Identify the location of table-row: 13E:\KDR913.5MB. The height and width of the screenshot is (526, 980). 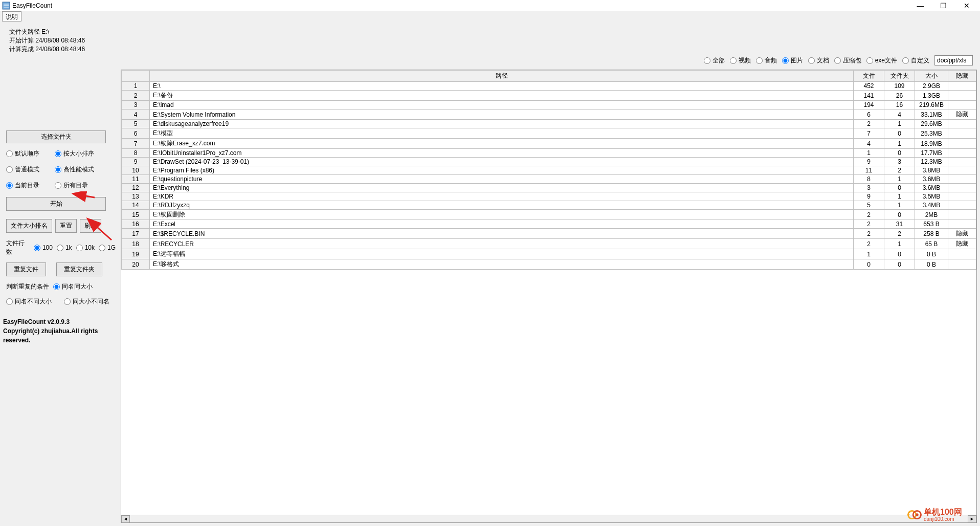
(549, 196).